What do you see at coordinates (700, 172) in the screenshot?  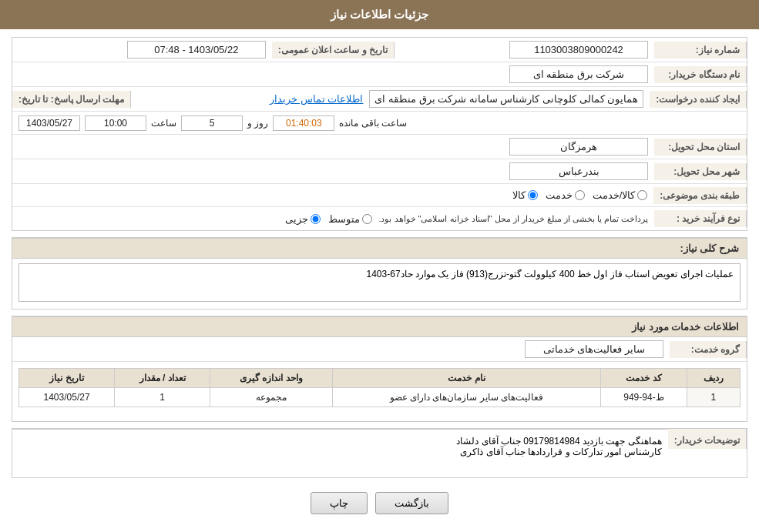 I see `shahr-label: شهر محل تحویل:` at bounding box center [700, 172].